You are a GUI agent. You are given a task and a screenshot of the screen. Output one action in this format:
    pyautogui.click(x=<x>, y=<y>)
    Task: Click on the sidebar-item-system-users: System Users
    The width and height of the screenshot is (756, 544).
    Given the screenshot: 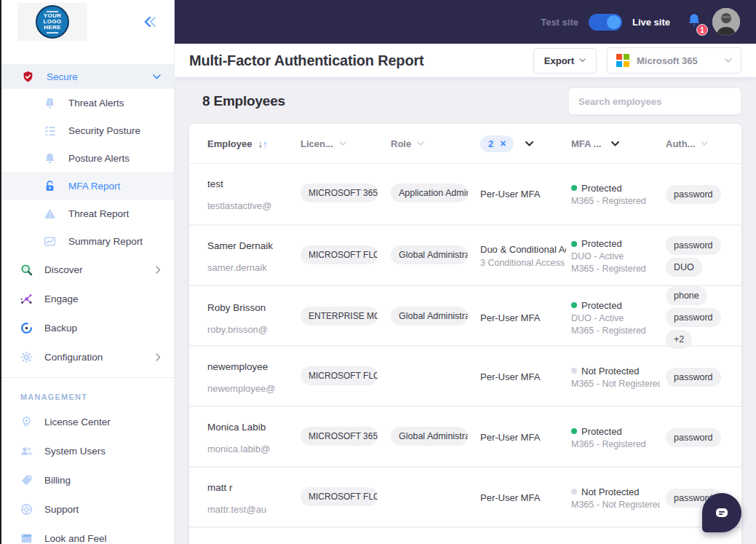 What is the action you would take?
    pyautogui.click(x=87, y=451)
    